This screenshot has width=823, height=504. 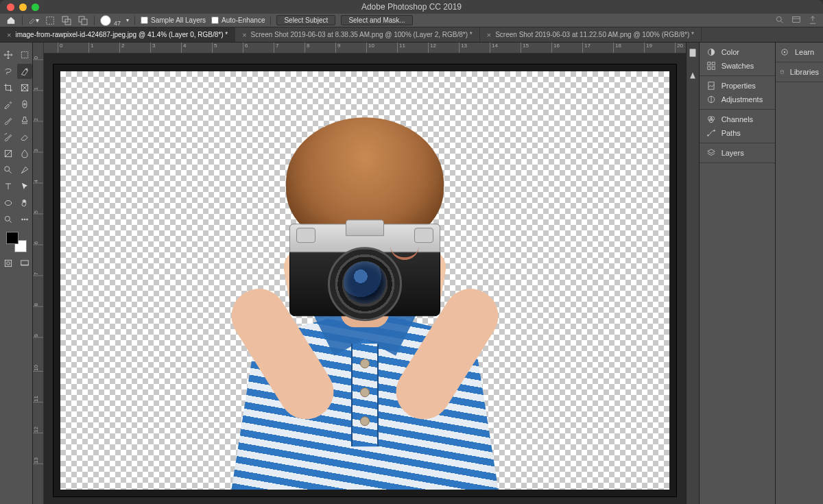 I want to click on type-tool-icon, so click(x=8, y=187).